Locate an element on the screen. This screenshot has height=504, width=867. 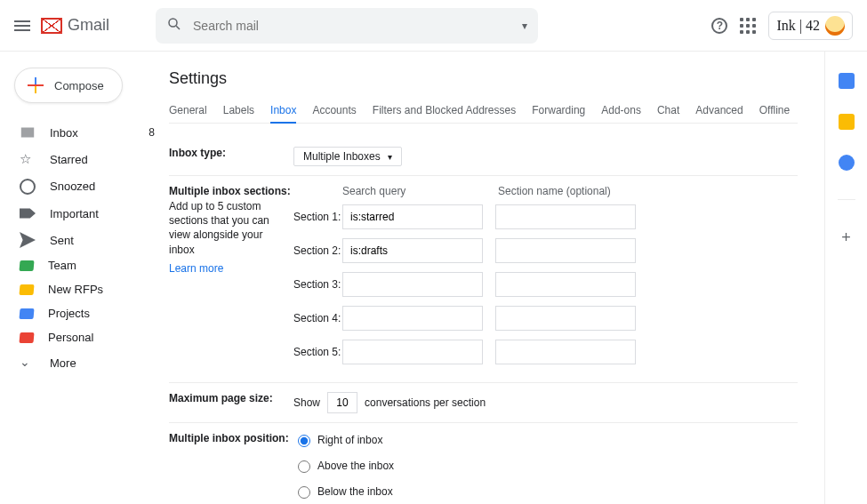
tab-advanced: Advanced is located at coordinates (718, 110).